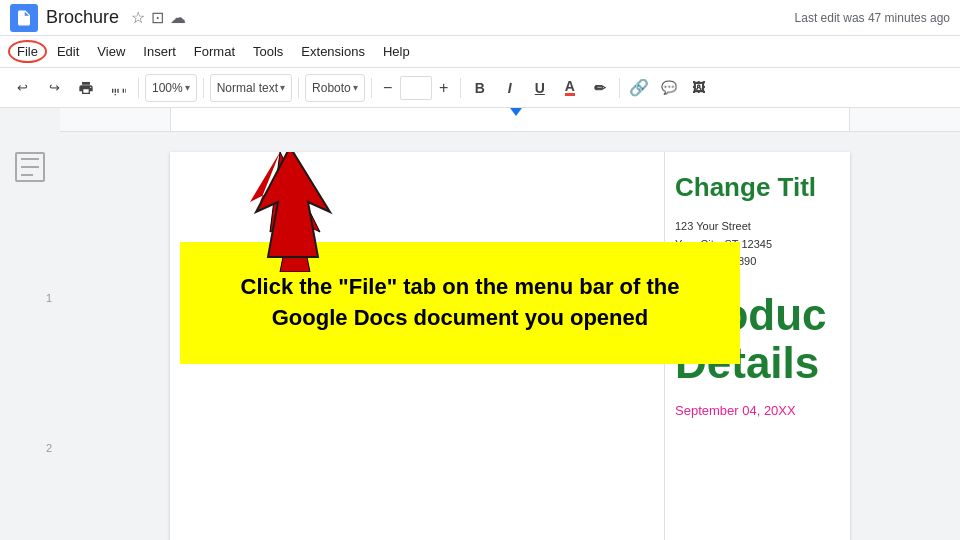  What do you see at coordinates (49, 298) in the screenshot?
I see `line-number-1: 1` at bounding box center [49, 298].